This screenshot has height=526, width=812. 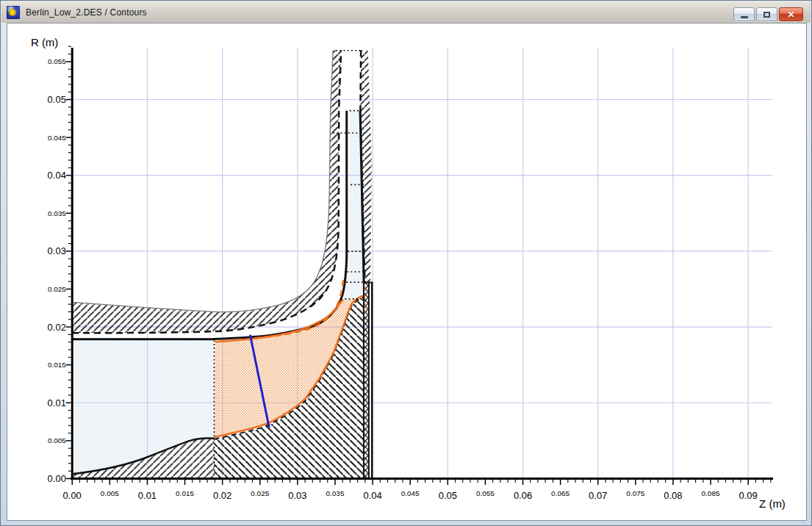 I want to click on x-tick-label: 0.025, so click(x=260, y=494).